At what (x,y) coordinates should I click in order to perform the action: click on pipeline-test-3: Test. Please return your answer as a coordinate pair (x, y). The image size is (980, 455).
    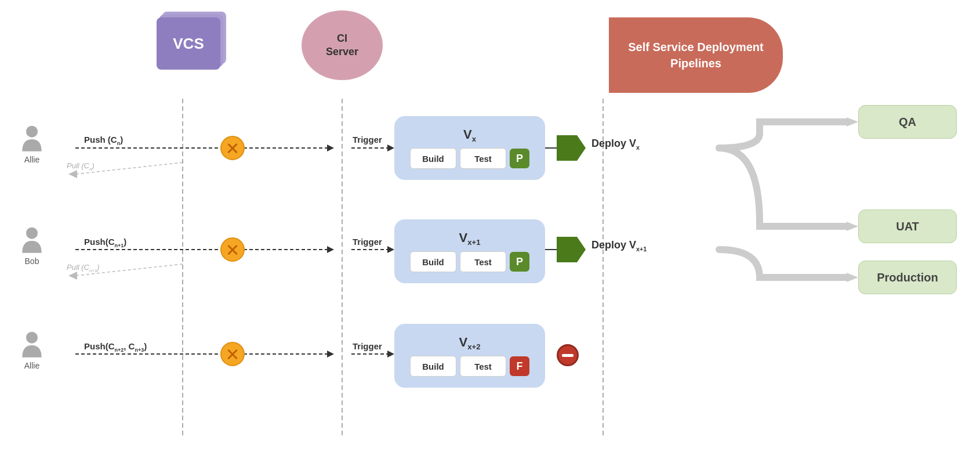
    Looking at the image, I should click on (483, 366).